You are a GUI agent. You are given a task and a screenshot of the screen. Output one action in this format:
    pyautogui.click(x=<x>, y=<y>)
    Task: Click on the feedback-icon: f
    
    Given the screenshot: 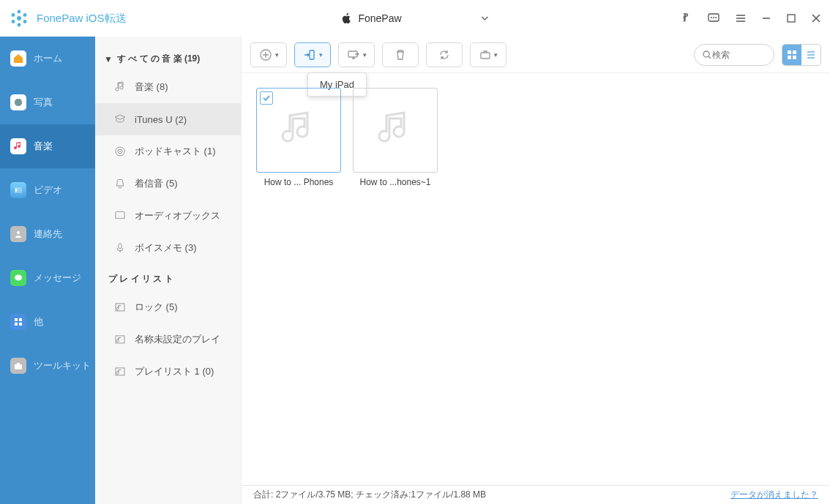 What is the action you would take?
    pyautogui.click(x=687, y=18)
    